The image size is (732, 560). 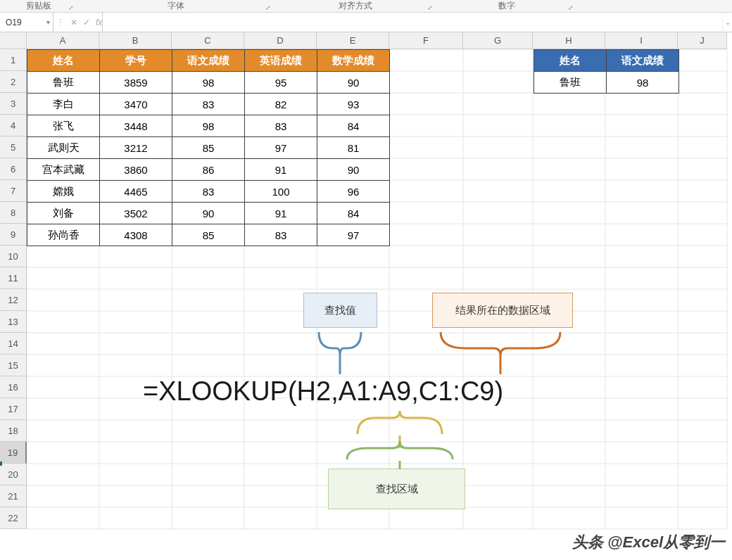 What do you see at coordinates (137, 61) in the screenshot?
I see `main-header-1: 学号` at bounding box center [137, 61].